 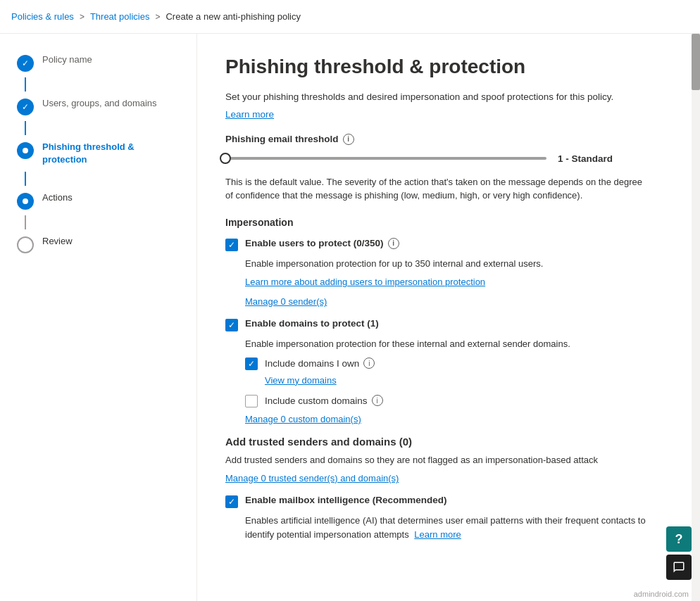 I want to click on chat-button, so click(x=679, y=567).